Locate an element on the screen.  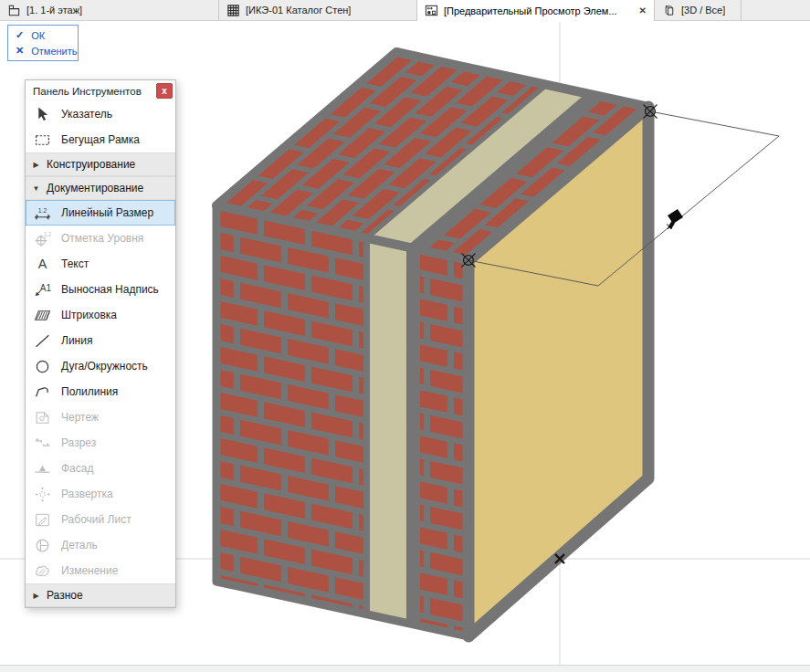
tab-bar: [1. 1-й этаж][ИКЭ-01 Каталог Стен][Предв… is located at coordinates (405, 11).